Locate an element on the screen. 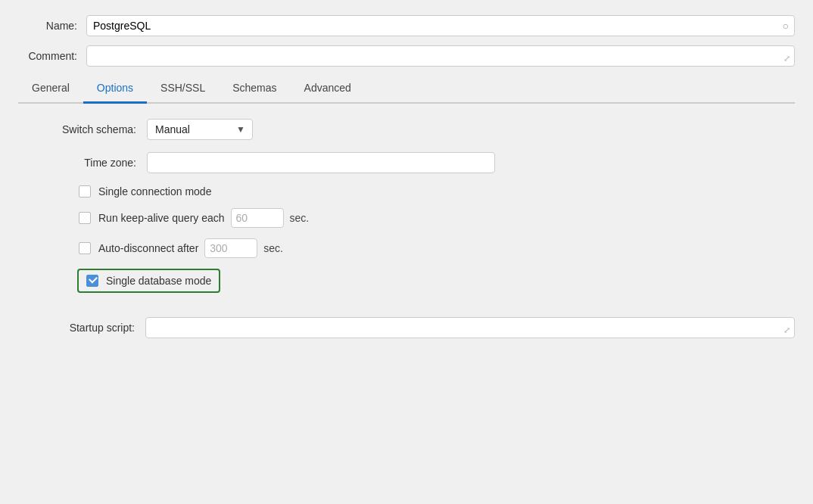 This screenshot has height=504, width=813. comment-field-wrapper: ⤢ is located at coordinates (441, 56).